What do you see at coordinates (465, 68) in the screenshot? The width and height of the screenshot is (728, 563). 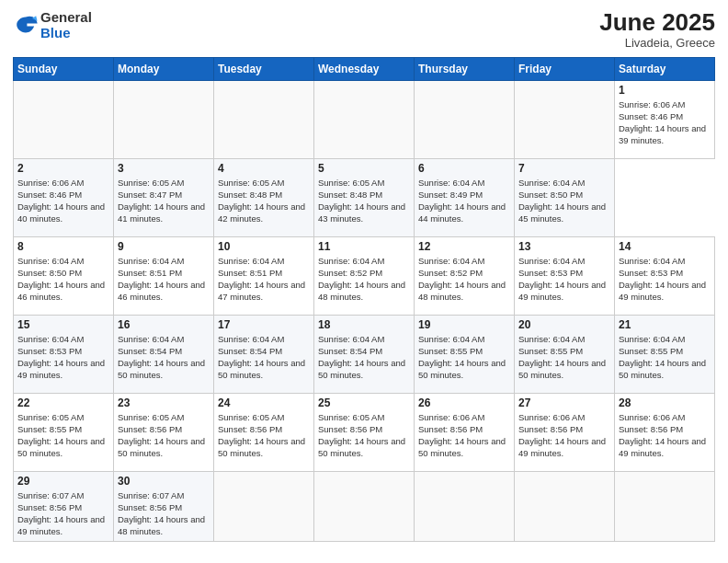 I see `weekday-header-thursday: Thursday` at bounding box center [465, 68].